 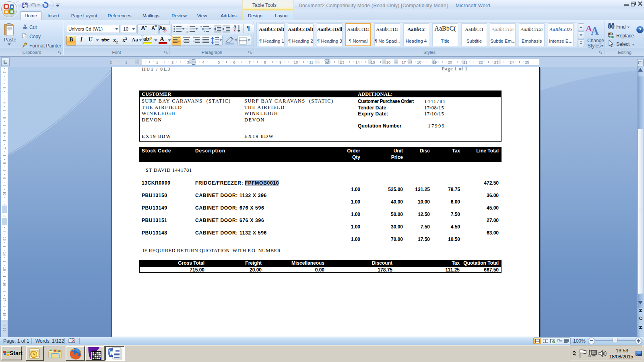 What do you see at coordinates (4, 329) in the screenshot?
I see `svg-text: 19` at bounding box center [4, 329].